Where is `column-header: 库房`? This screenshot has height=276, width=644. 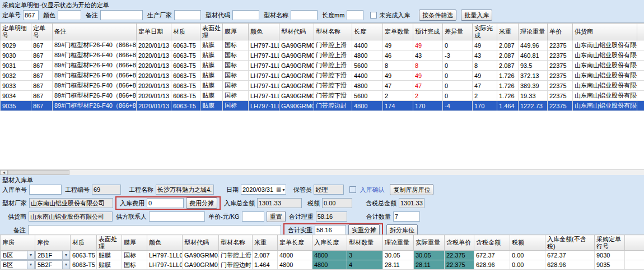 column-header: 库房 is located at coordinates (18, 243).